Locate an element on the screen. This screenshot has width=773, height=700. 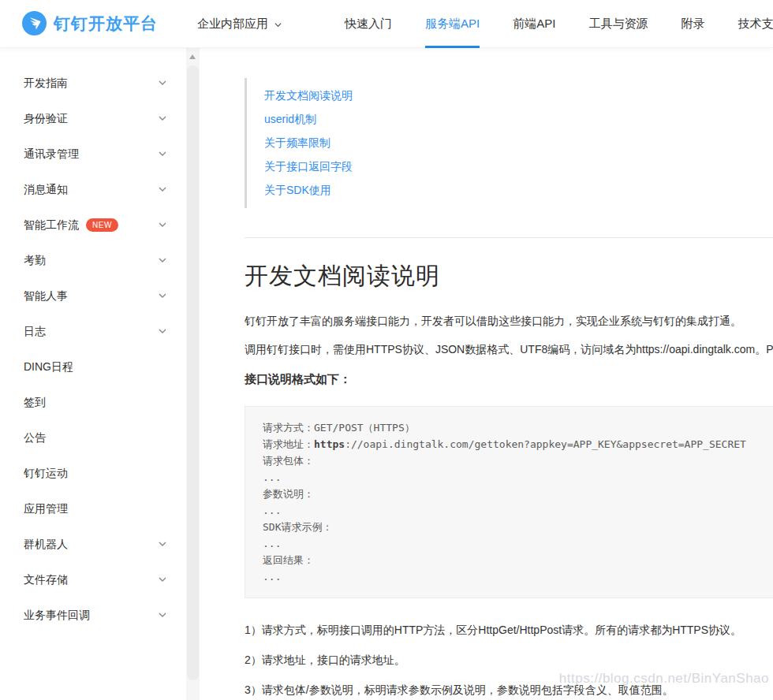
sidebar-item-10: 公告 is located at coordinates (93, 438).